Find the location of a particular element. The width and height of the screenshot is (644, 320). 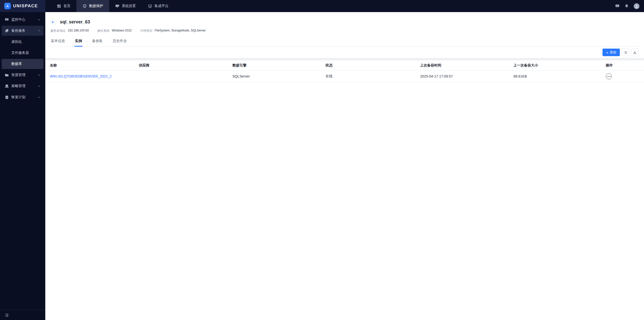

sidebar-item-resource-management: 资源管理 is located at coordinates (23, 75).